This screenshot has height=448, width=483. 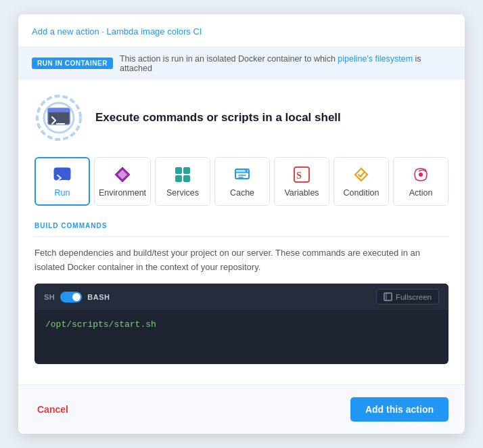 What do you see at coordinates (62, 181) in the screenshot?
I see `tab-run: Run` at bounding box center [62, 181].